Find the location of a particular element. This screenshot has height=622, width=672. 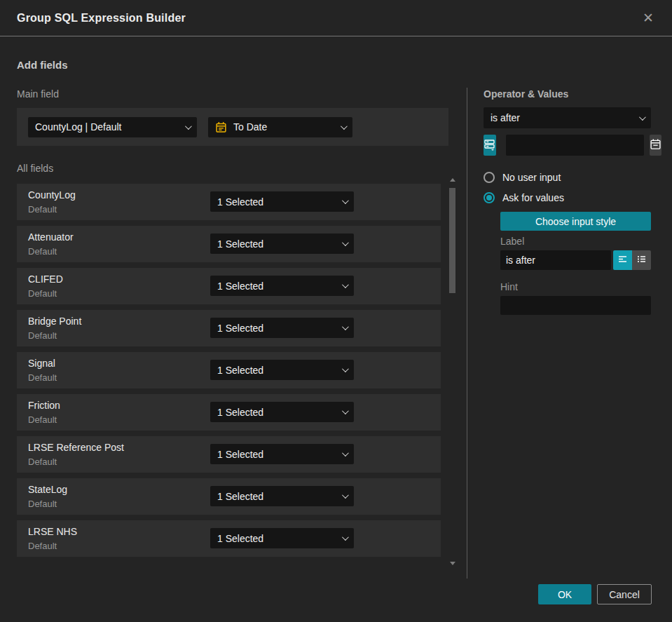

list-value-style-button is located at coordinates (642, 260).